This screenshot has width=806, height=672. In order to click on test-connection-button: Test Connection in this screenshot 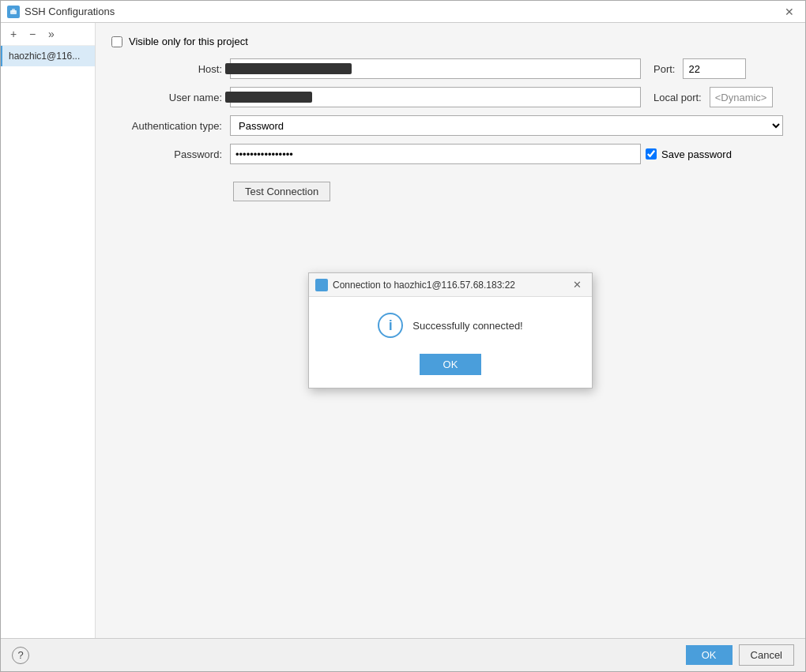, I will do `click(281, 191)`.